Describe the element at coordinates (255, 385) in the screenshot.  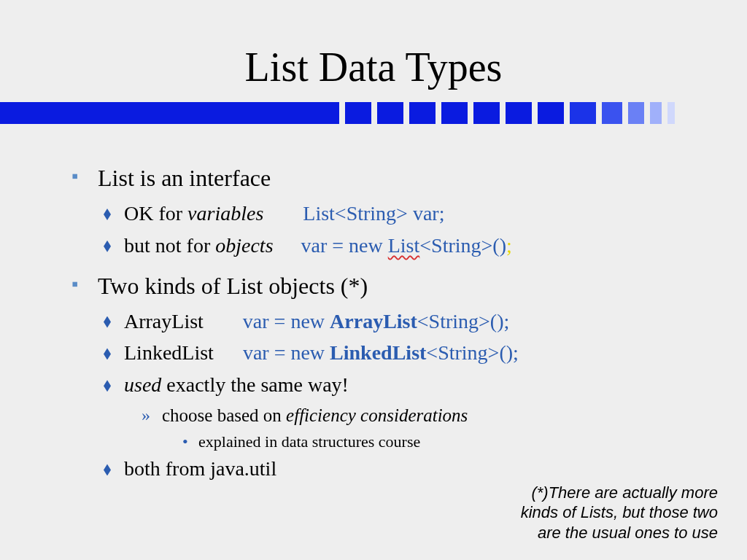
I see `text: exactly the same way!` at that location.